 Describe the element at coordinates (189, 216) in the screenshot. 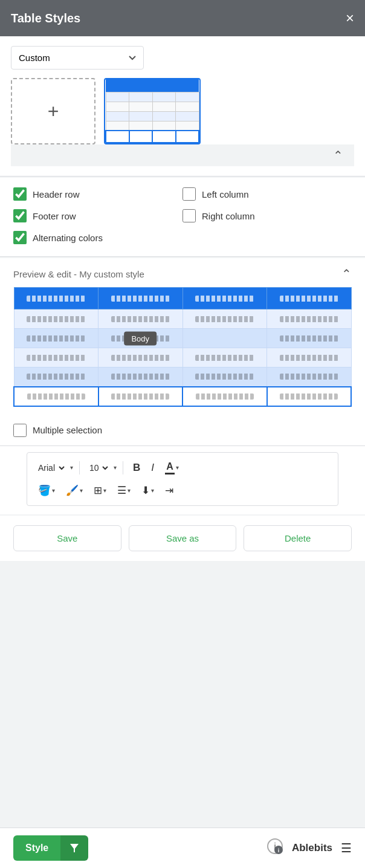

I see `right-column-checkbox` at that location.